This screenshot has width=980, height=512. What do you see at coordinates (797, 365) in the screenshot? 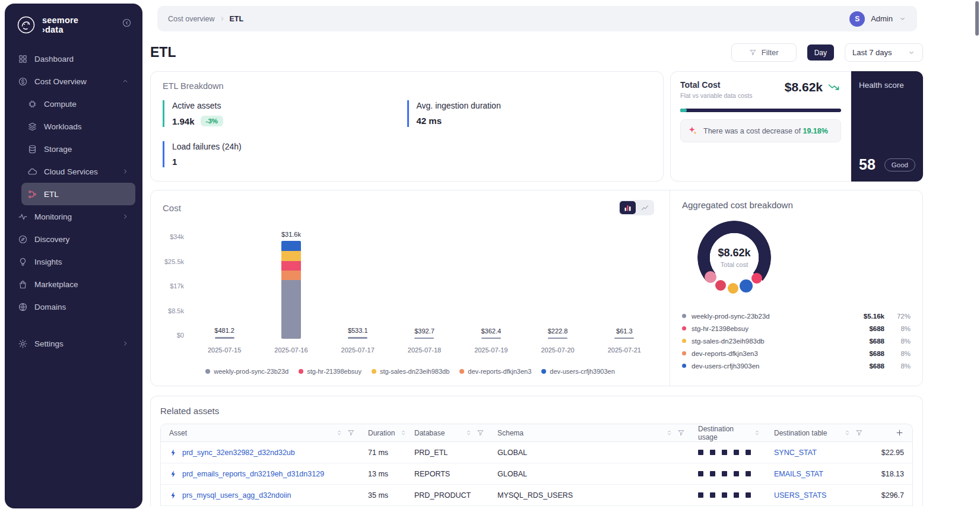
I see `breakdown-item-dev-users-crfjh3903en: dev-users-crfjh3903en$6888%` at bounding box center [797, 365].